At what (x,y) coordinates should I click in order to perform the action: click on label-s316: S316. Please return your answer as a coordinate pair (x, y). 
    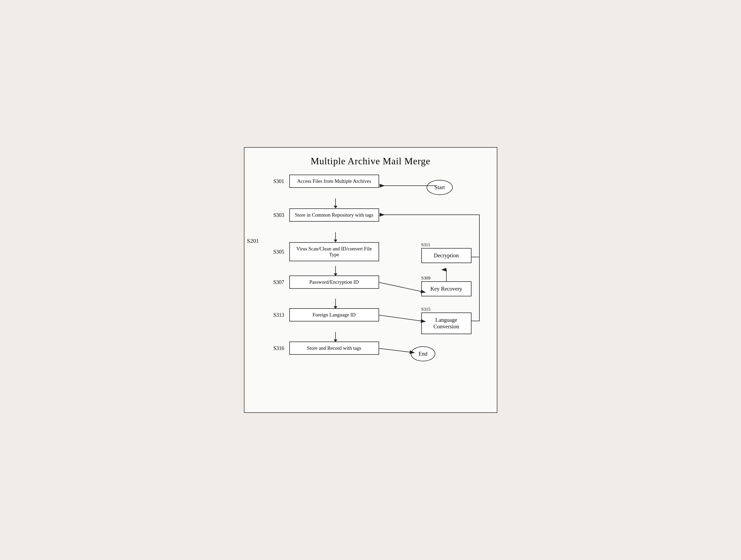
    Looking at the image, I should click on (281, 348).